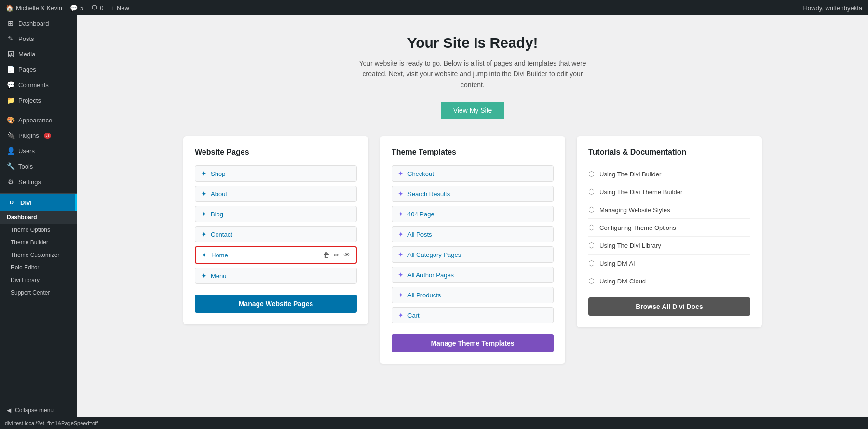 The width and height of the screenshot is (868, 429). Describe the element at coordinates (204, 234) in the screenshot. I see `page-icon-contact: ✦` at that location.